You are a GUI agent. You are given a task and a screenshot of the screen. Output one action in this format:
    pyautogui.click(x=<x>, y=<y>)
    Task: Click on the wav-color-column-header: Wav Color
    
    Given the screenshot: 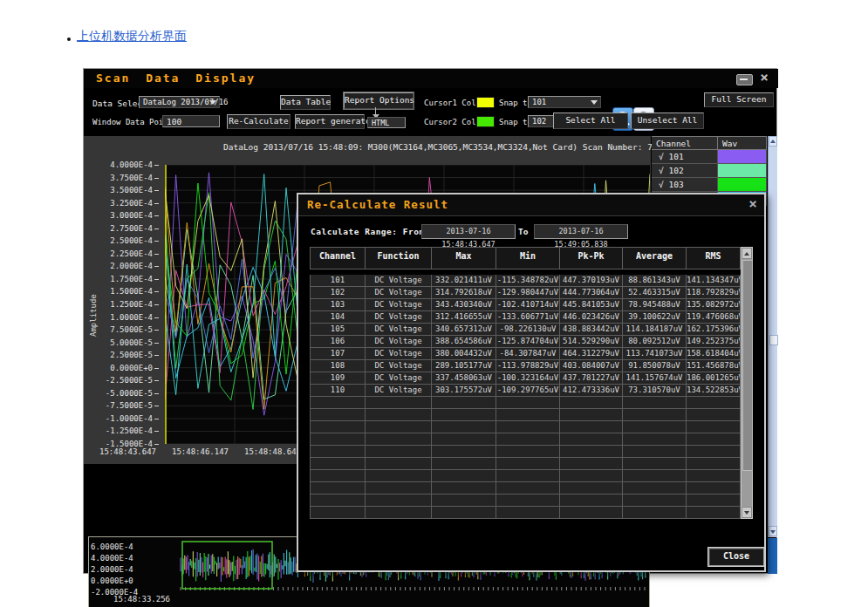 What is the action you would take?
    pyautogui.click(x=742, y=143)
    